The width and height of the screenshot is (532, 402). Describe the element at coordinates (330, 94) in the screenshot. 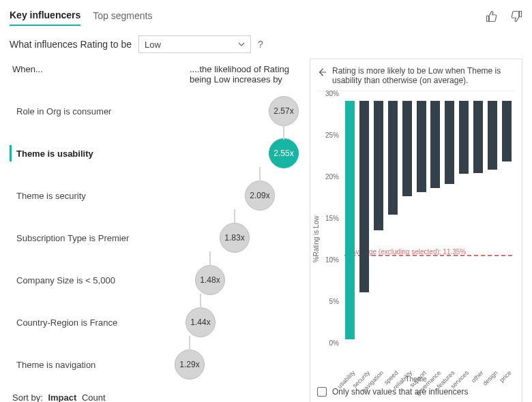

I see `y-tick: 30%` at that location.